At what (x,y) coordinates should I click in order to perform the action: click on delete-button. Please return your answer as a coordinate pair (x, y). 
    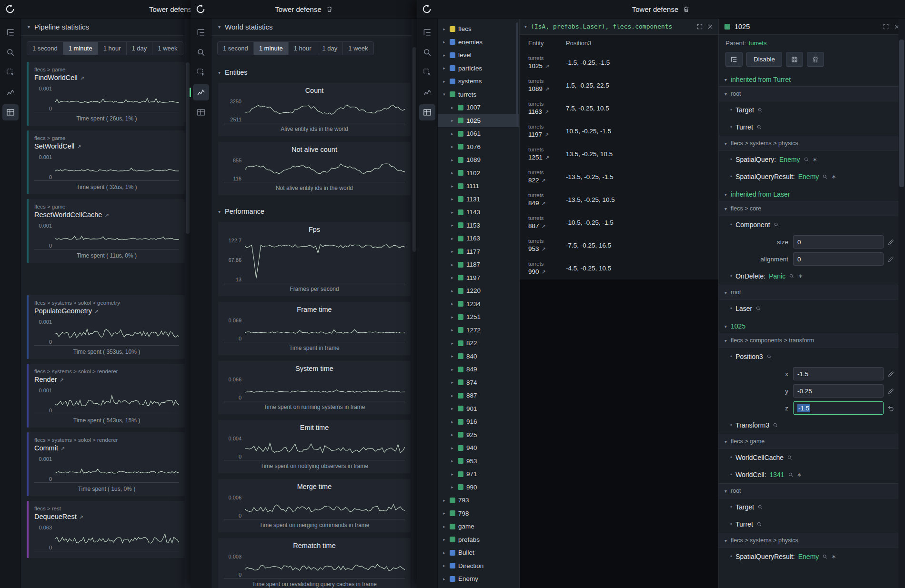
    Looking at the image, I should click on (815, 59).